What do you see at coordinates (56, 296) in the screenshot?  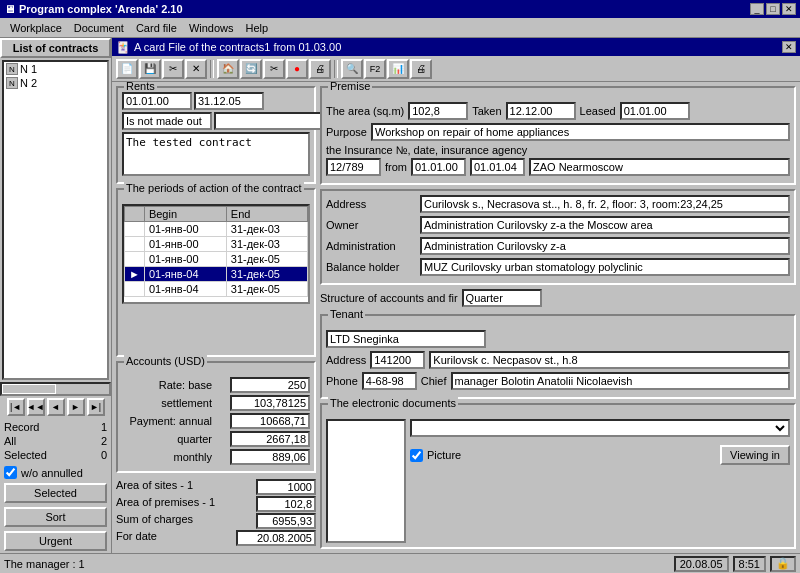 I see `left-panel: List of contracts N N 1 N N 2 |◄ ◄◄ ◄ ► …` at bounding box center [56, 296].